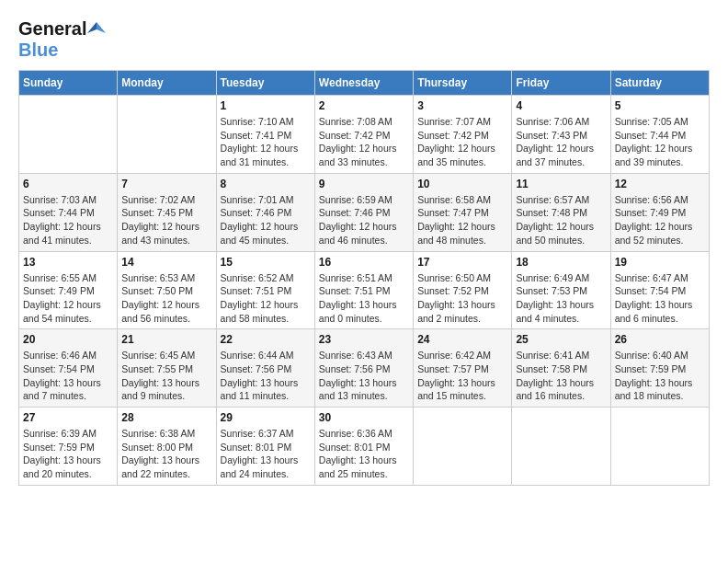  I want to click on day-info: Sunrise: 6:53 AM Sunset: 7:50 PM Dayligh…, so click(166, 298).